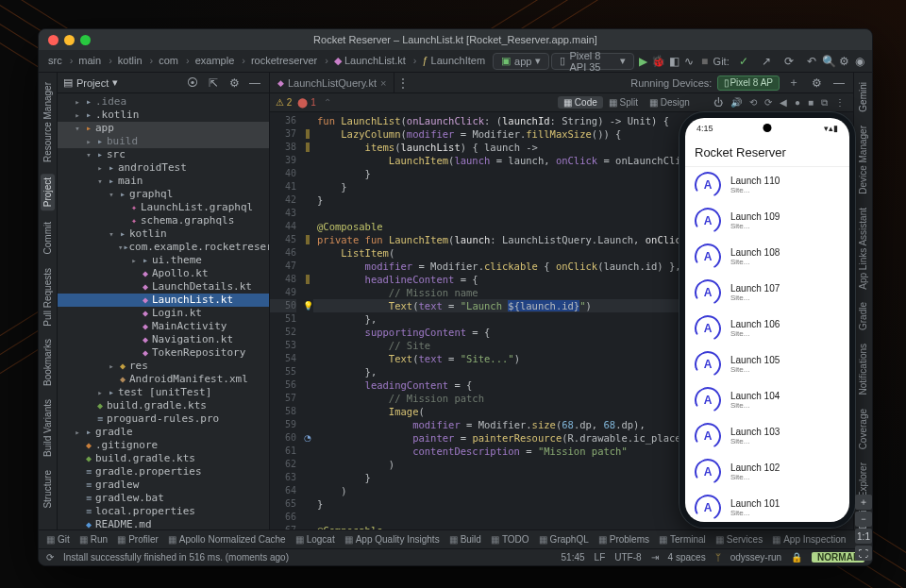  I want to click on tree-node: ▸▸.idea, so click(163, 102).